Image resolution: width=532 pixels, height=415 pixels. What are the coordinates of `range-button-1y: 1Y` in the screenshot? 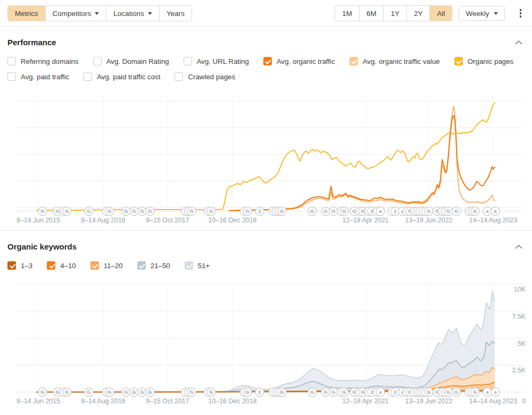 It's located at (395, 13).